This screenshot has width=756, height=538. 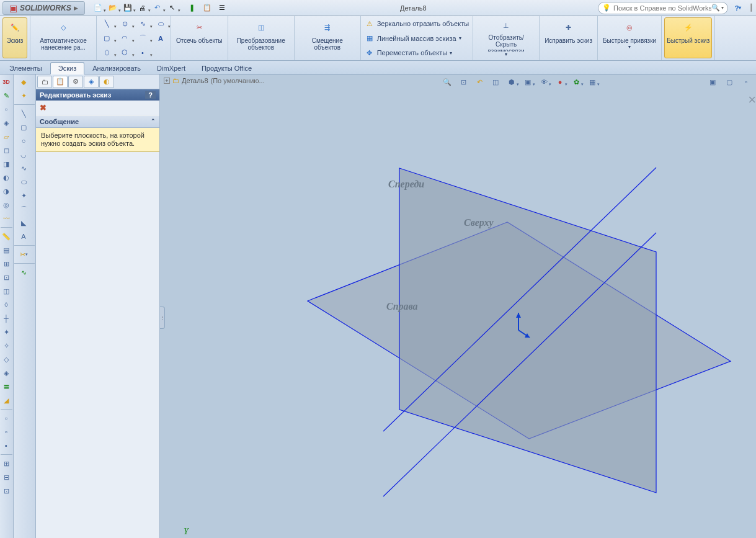 What do you see at coordinates (576, 82) in the screenshot?
I see `scene-button: ✿▾` at bounding box center [576, 82].